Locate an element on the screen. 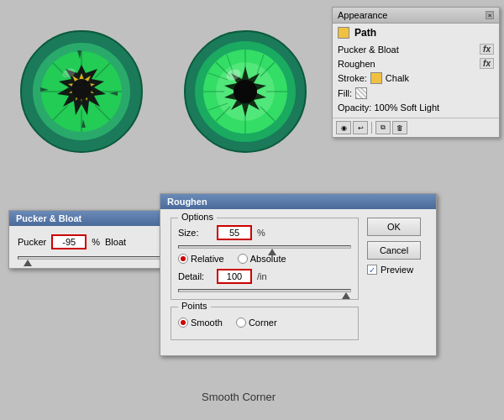  detail-value-input is located at coordinates (234, 276).